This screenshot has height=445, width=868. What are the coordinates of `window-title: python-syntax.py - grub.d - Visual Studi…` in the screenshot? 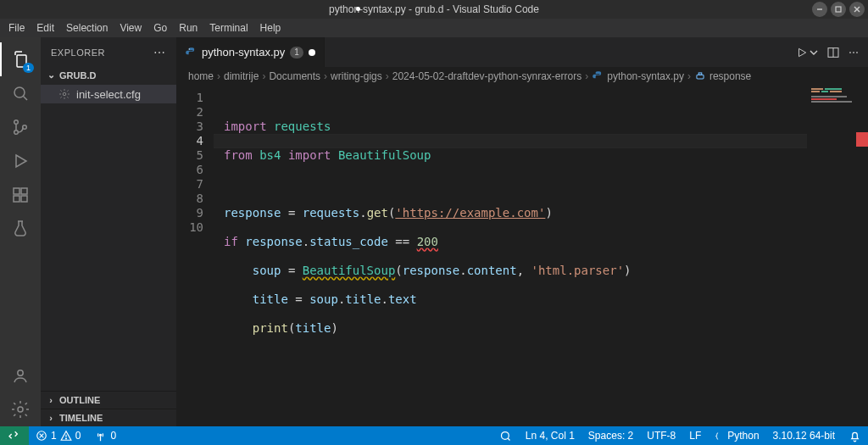 It's located at (434, 9).